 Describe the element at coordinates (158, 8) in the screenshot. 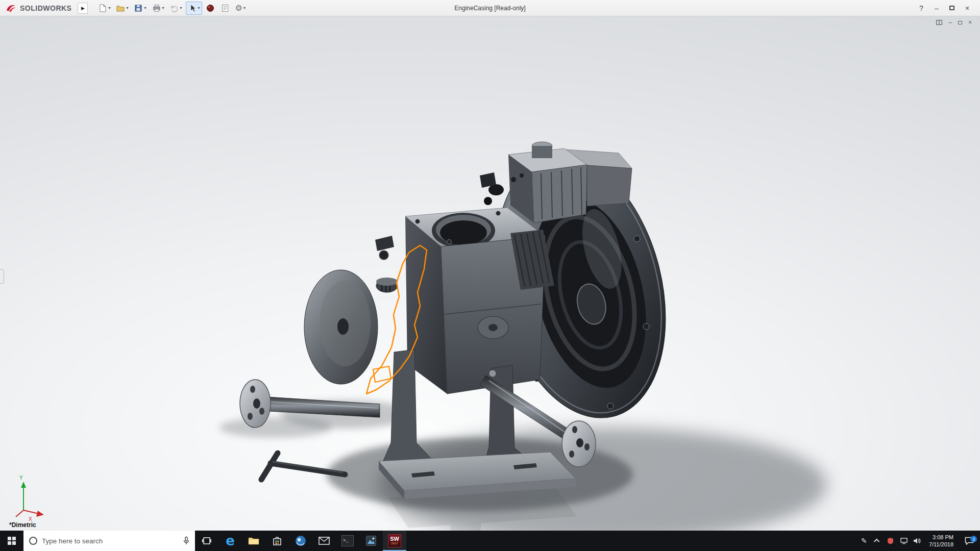

I see `print-button: ▾` at that location.